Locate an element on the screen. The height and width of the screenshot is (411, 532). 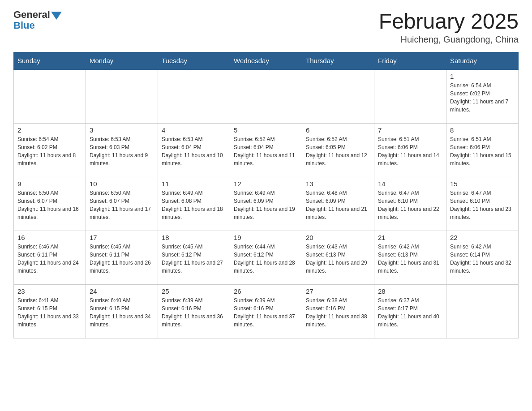
day-info: Sunrise: 6:44 AM Sunset: 6:12 PM Dayligh… is located at coordinates (266, 259).